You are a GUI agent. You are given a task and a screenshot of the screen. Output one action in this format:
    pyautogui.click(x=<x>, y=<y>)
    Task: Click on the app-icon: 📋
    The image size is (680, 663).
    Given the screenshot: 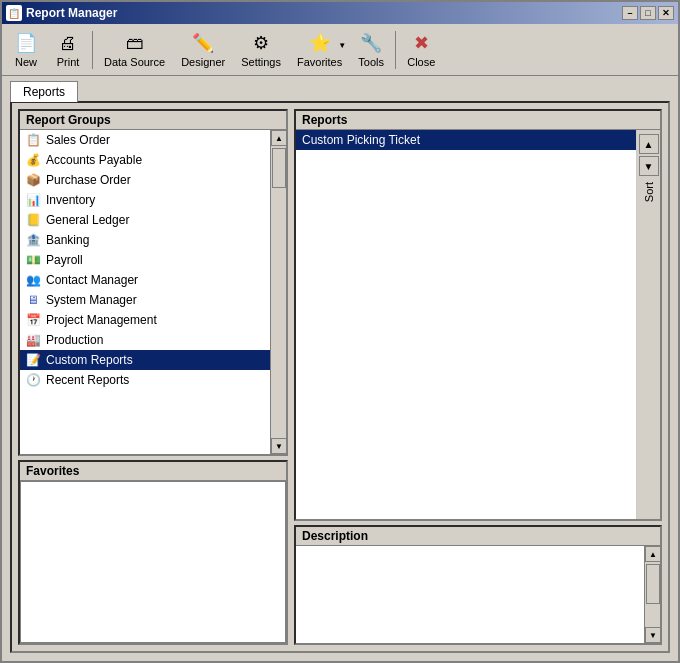 What is the action you would take?
    pyautogui.click(x=14, y=13)
    